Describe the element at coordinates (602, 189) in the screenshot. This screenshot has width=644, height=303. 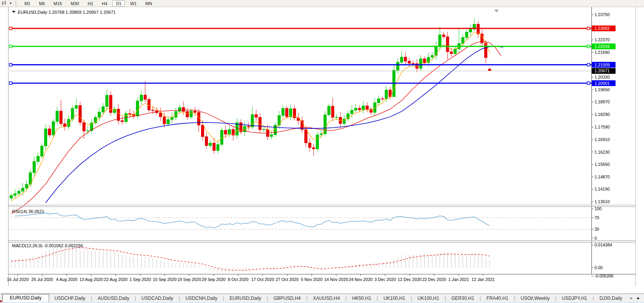
I see `svg-text: 1.14190` at that location.